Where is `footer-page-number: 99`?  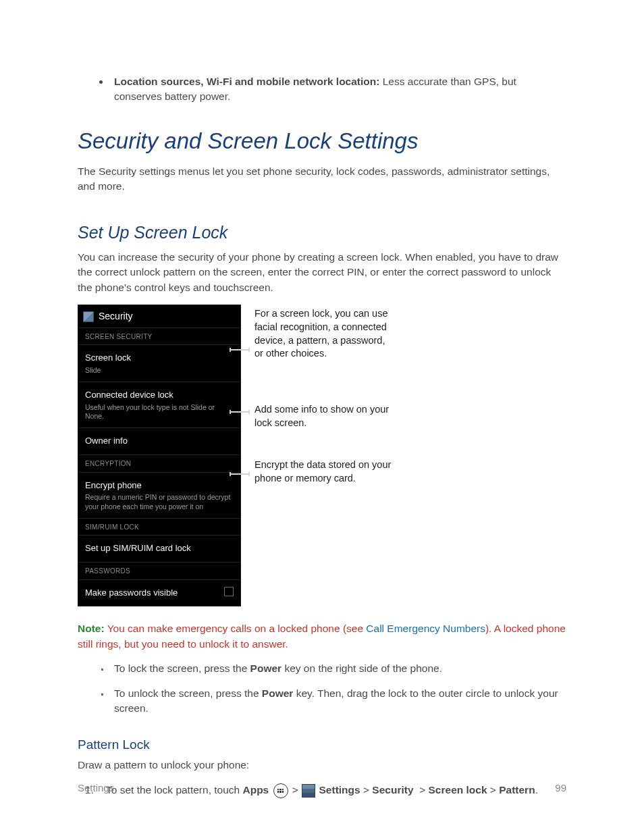
footer-page-number: 99 is located at coordinates (560, 788).